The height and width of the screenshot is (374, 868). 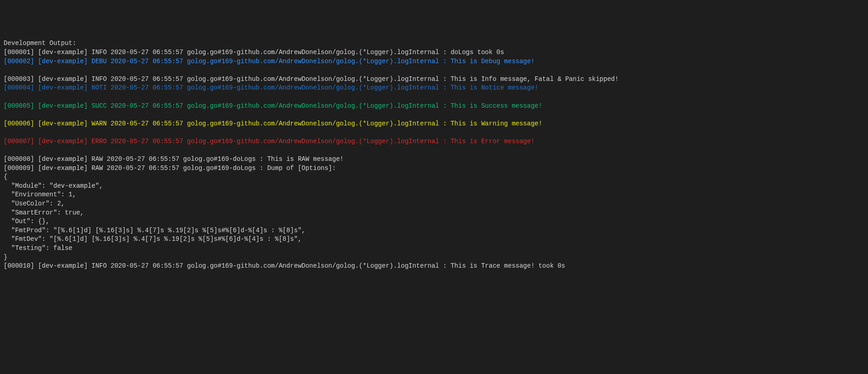 I want to click on log-entry-warn: [000006] [dev-example] WARN 2020-05-27 0…, so click(x=434, y=124).